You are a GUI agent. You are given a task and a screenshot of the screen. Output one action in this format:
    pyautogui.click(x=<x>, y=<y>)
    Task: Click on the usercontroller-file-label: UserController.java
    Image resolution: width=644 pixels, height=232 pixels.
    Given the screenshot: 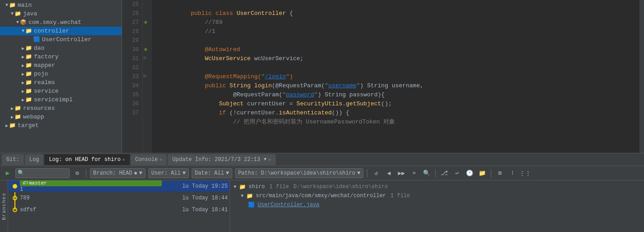 What is the action you would take?
    pyautogui.click(x=288, y=205)
    